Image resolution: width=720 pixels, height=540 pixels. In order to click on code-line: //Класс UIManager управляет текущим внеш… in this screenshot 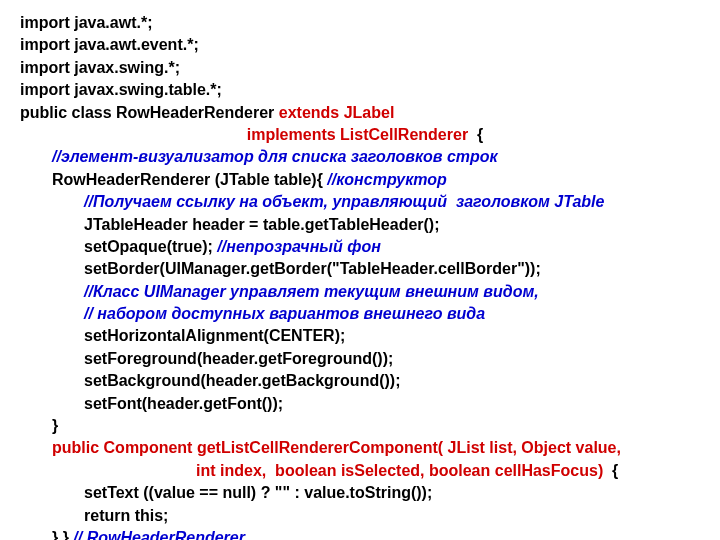, I will do `click(360, 292)`.